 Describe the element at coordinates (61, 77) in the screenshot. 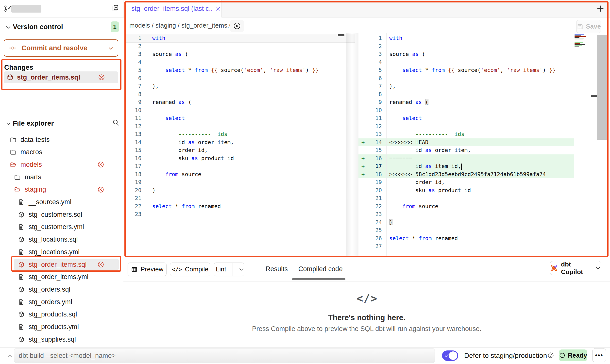

I see `changed-file-row: stg_order_items.sql` at that location.